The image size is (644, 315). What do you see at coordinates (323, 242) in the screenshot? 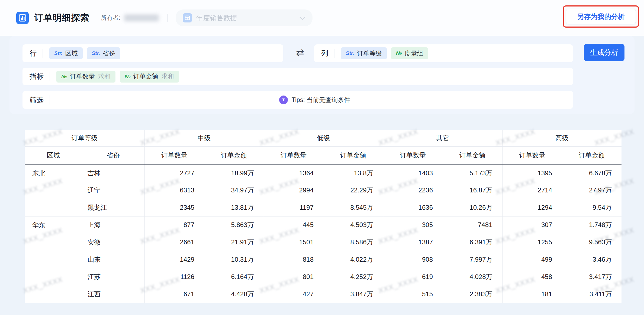
I see `table-row: 安徽 2661 21.91万 1501 8.586万 1387 6.391万 1…` at bounding box center [323, 242].